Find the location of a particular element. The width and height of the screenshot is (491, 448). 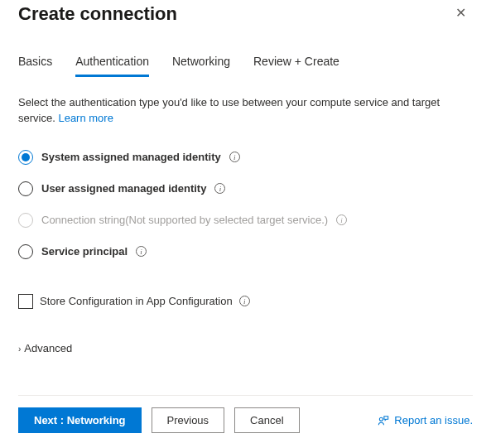

close-icon: ✕ is located at coordinates (460, 13).